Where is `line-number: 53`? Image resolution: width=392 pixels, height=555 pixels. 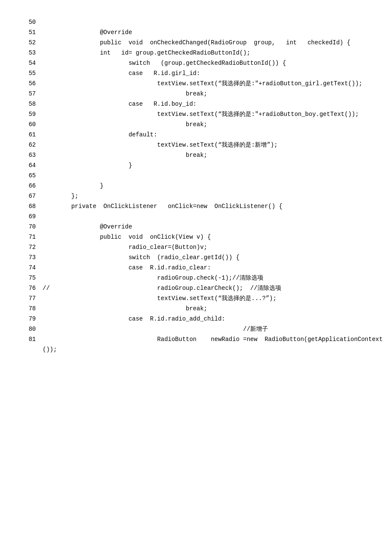 line-number: 53 is located at coordinates (34, 53).